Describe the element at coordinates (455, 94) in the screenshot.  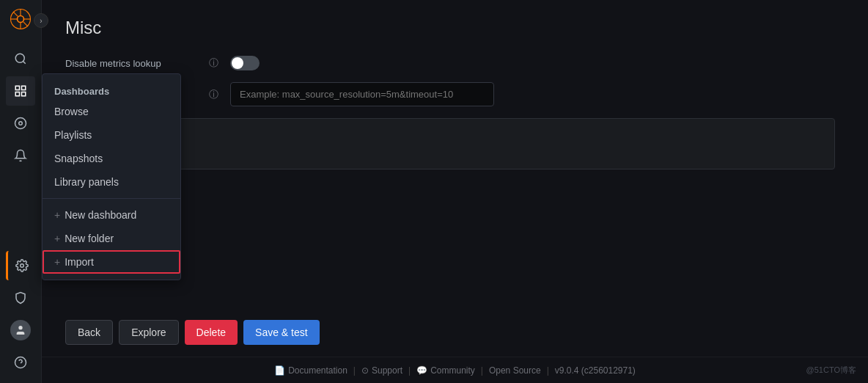
I see `custom-params-row: meters ⓘ` at that location.